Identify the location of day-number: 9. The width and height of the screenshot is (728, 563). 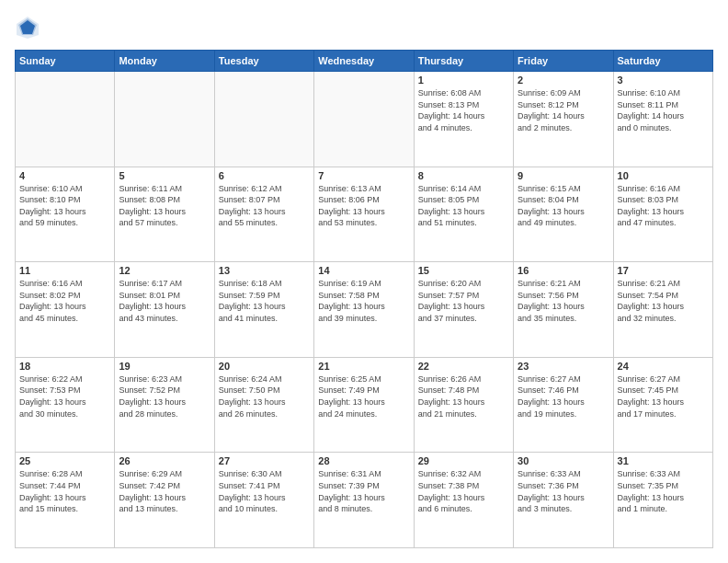
(563, 176).